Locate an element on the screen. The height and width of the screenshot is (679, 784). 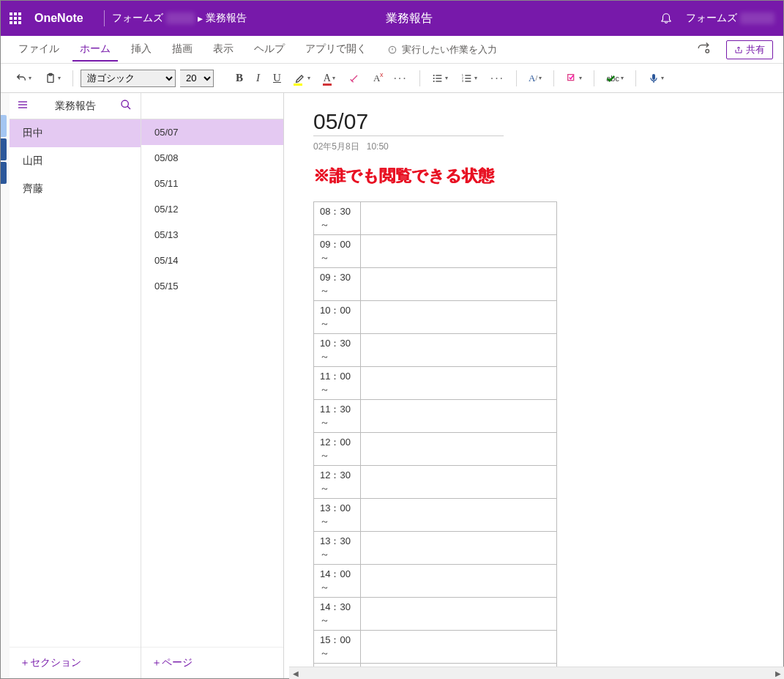
more-paragraph-button: ··· is located at coordinates (498, 78).